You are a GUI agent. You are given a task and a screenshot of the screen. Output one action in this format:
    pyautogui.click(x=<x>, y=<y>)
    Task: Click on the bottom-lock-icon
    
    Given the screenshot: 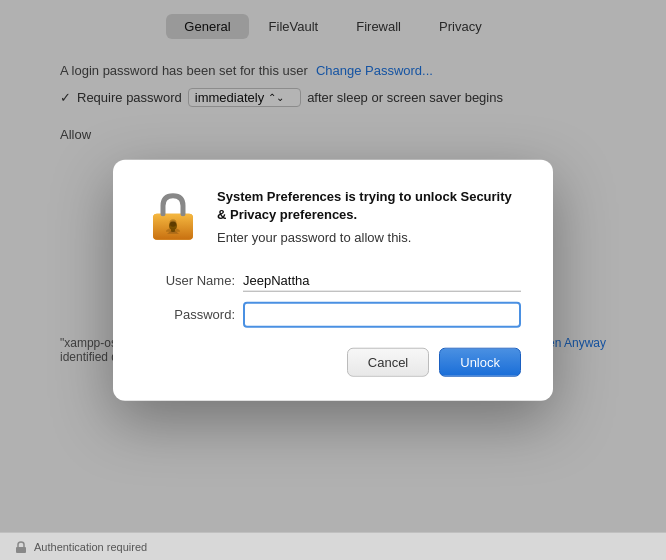 What is the action you would take?
    pyautogui.click(x=21, y=547)
    